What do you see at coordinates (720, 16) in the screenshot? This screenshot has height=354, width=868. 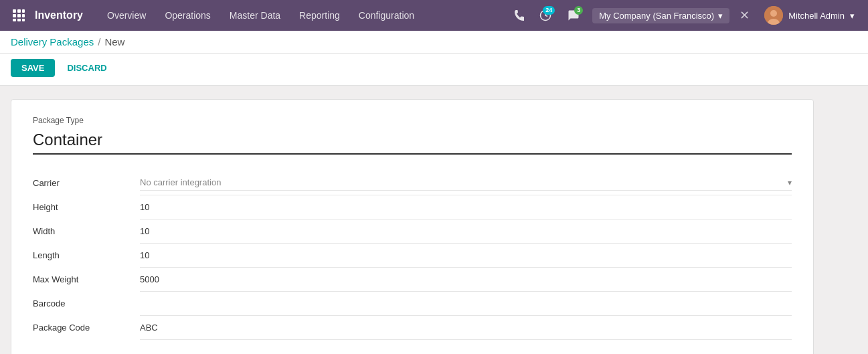 I see `company-dropdown-icon: ▾` at bounding box center [720, 16].